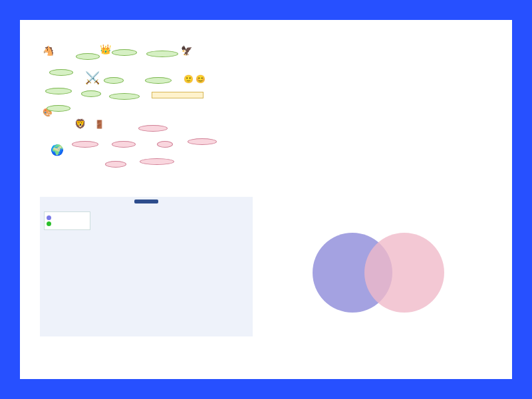 The image size is (532, 399). Describe the element at coordinates (146, 114) in the screenshot. I see `panel-mindmap: 🐴 👑 🦅 ⚔️ 🙂 😊 🎨 🦁 🚪 🌍` at that location.